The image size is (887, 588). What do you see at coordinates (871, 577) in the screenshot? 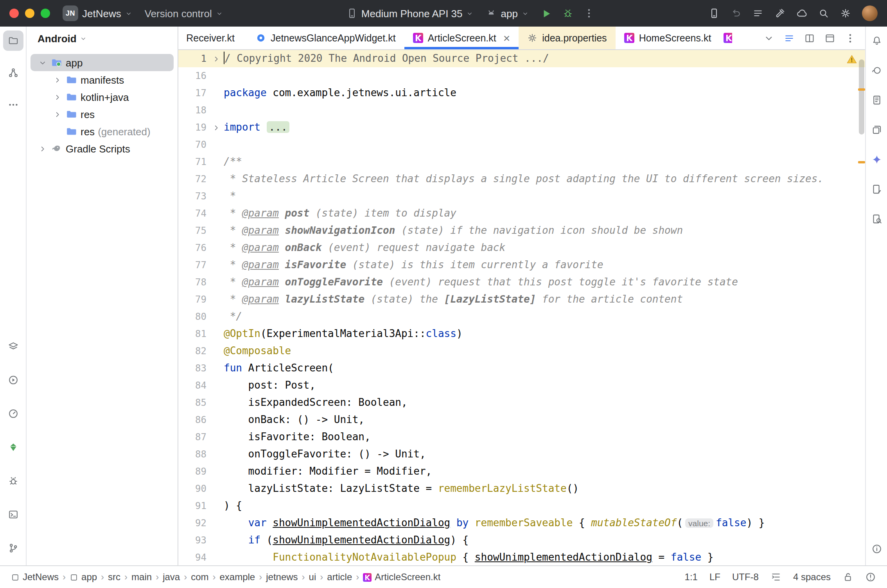
I see `inspection-status-icon` at bounding box center [871, 577].